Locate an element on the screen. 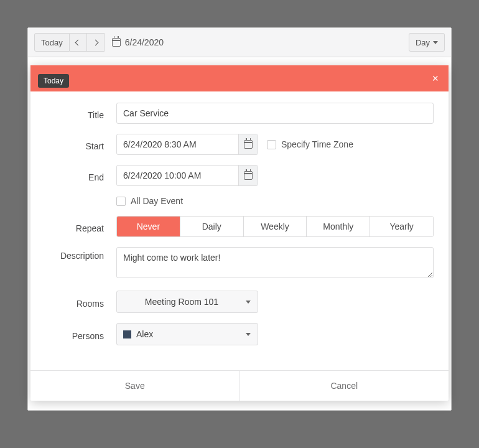 The width and height of the screenshot is (479, 448). view-selector: Day is located at coordinates (427, 42).